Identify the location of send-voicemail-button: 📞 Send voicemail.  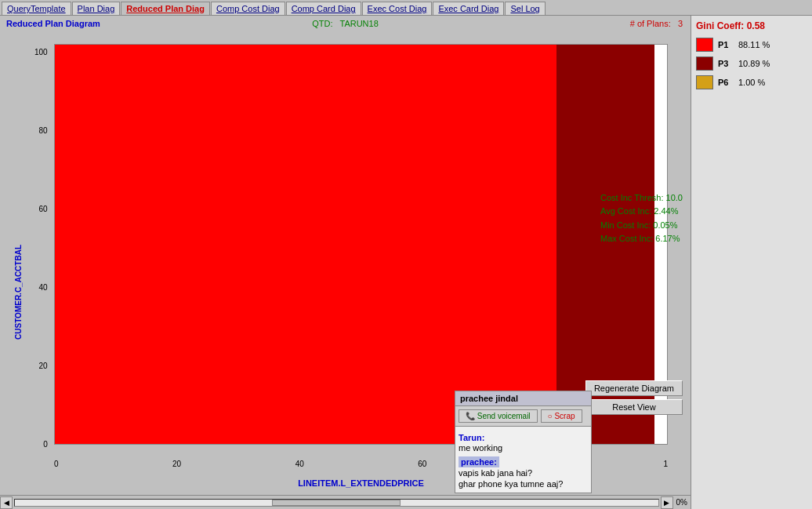
(498, 416).